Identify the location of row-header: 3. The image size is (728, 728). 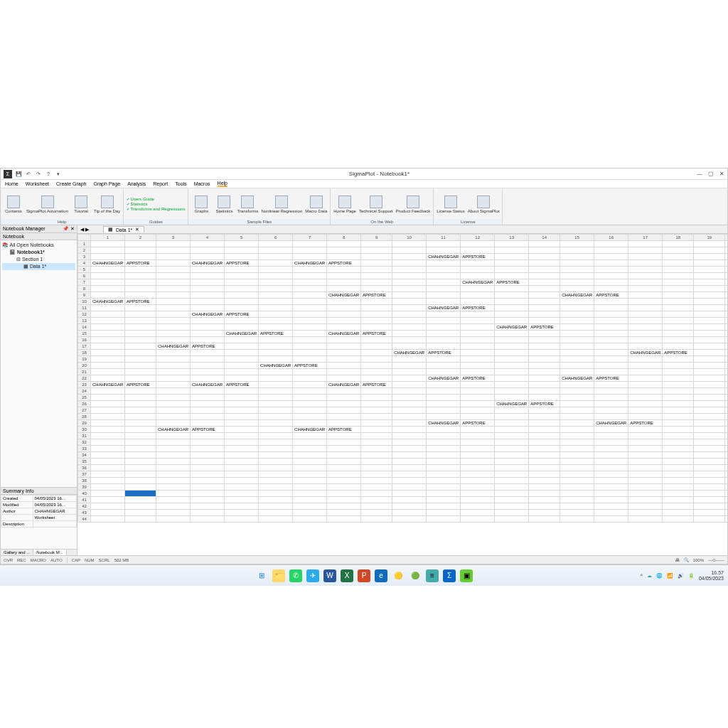
(85, 257).